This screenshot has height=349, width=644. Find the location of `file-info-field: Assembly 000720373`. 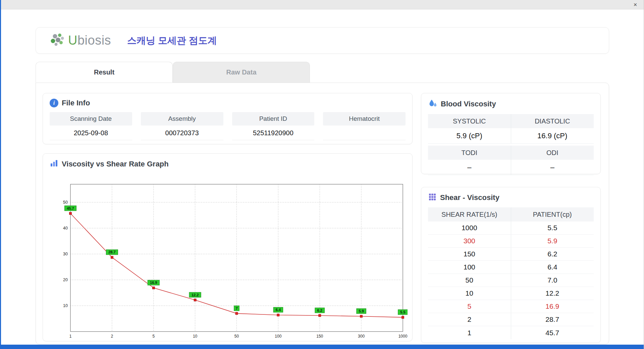

file-info-field: Assembly 000720373 is located at coordinates (182, 126).